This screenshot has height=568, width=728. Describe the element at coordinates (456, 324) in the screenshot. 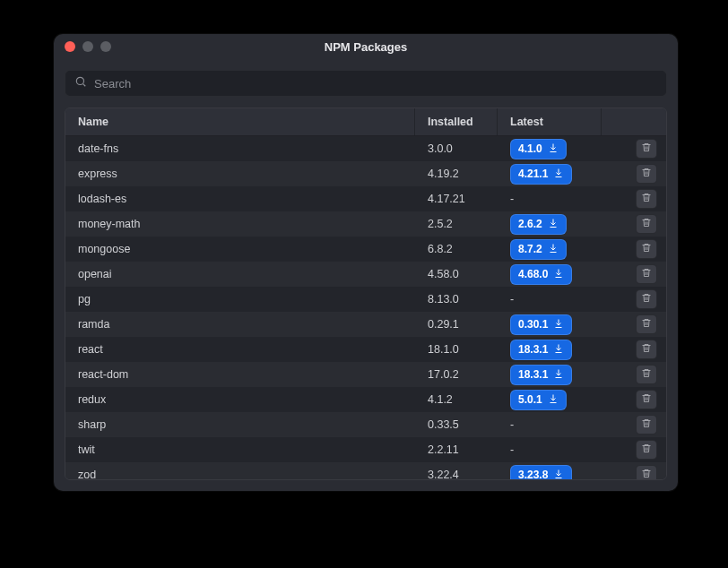

I see `installed-version: 0.29.1` at that location.